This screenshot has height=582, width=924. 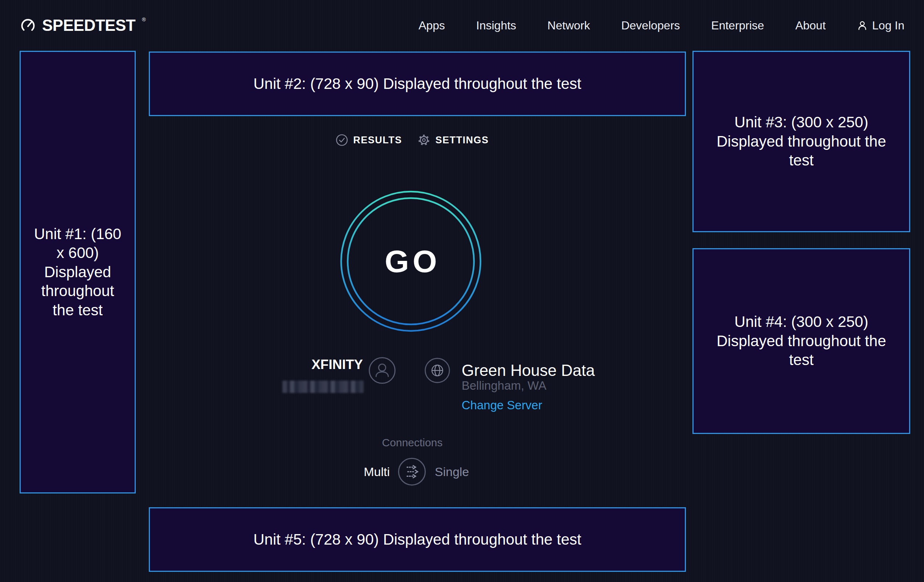 What do you see at coordinates (342, 140) in the screenshot?
I see `check-circle-icon` at bounding box center [342, 140].